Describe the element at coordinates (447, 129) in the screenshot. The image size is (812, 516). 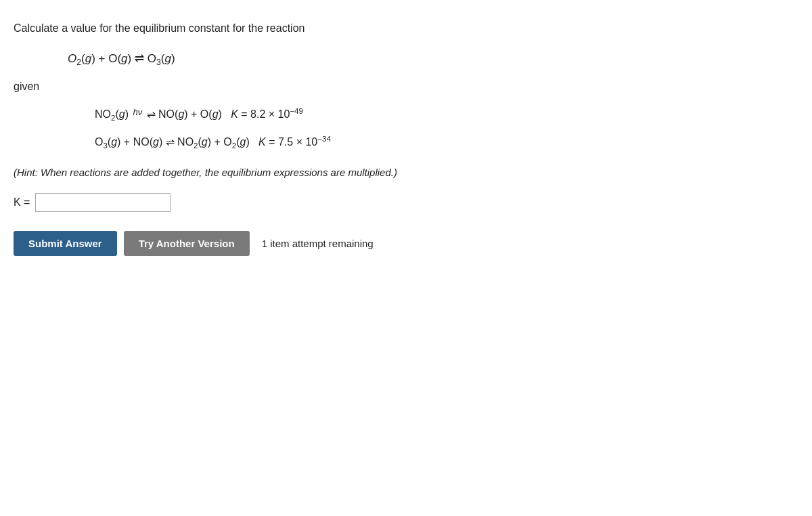
I see `reactions-block: NO2(g) hν ⇌ NO(g) + O(g) K = 8.2 × 10−49…` at that location.